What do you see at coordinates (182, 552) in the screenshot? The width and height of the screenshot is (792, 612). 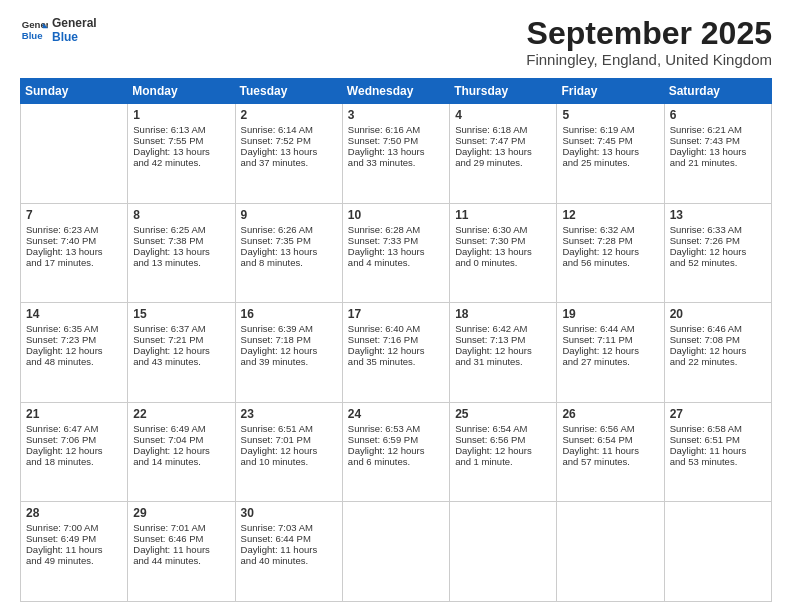 I see `cell-w5-d2: 29Sunrise: 7:01 AMSunset: 6:46 PMDayligh…` at bounding box center [182, 552].